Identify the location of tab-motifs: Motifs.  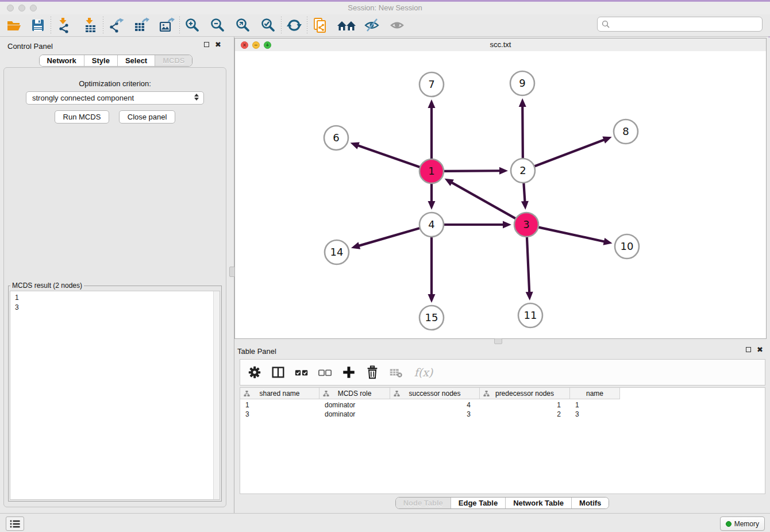
(590, 503).